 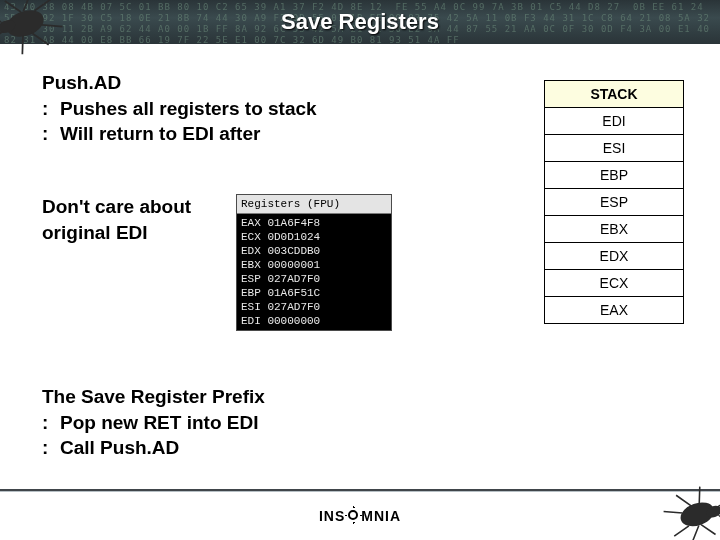 I want to click on stack-cell: EDI, so click(x=614, y=121).